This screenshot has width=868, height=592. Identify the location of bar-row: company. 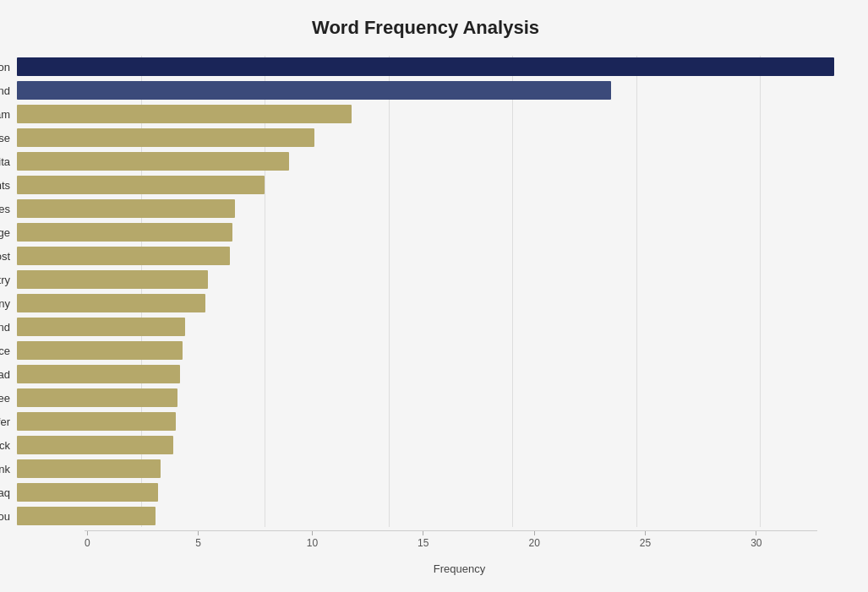
(426, 303).